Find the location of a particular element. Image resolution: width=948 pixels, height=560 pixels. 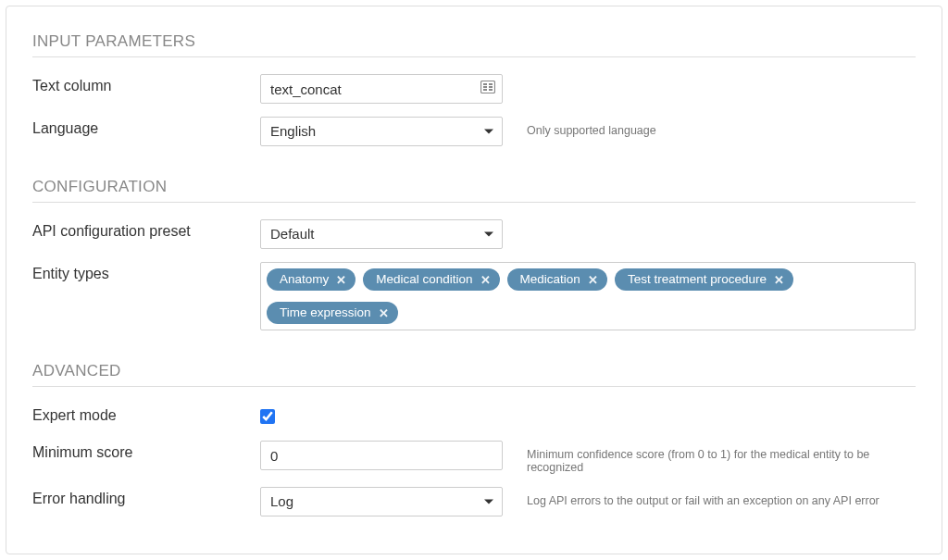

hint-language: Only supported language is located at coordinates (709, 127).